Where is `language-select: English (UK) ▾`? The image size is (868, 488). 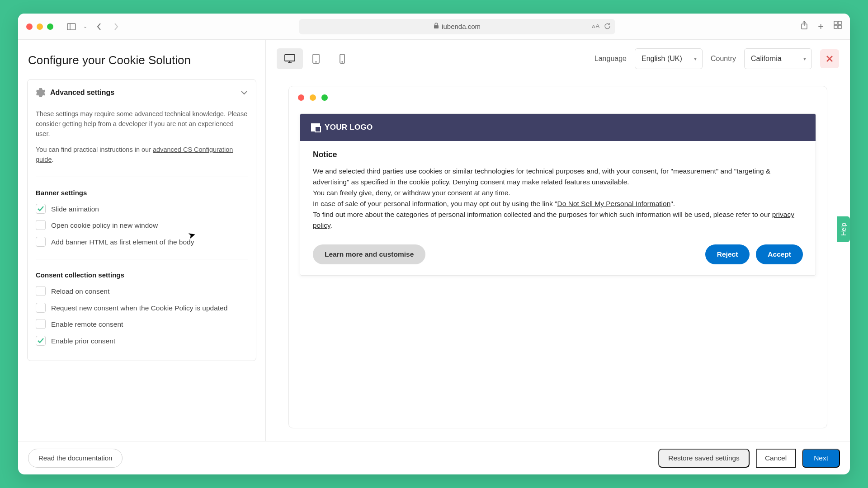
language-select: English (UK) ▾ is located at coordinates (669, 59).